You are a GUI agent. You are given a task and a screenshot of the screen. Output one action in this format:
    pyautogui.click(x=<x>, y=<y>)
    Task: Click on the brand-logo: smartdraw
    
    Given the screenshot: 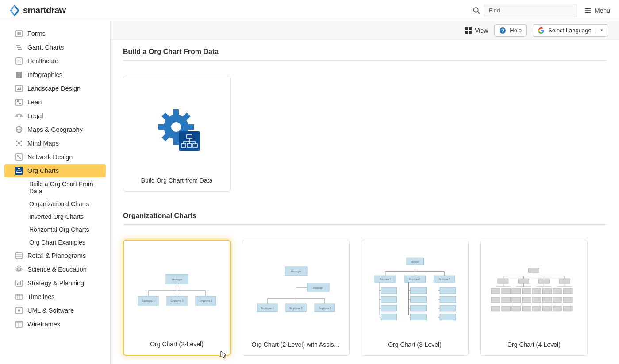 What is the action you would take?
    pyautogui.click(x=37, y=11)
    